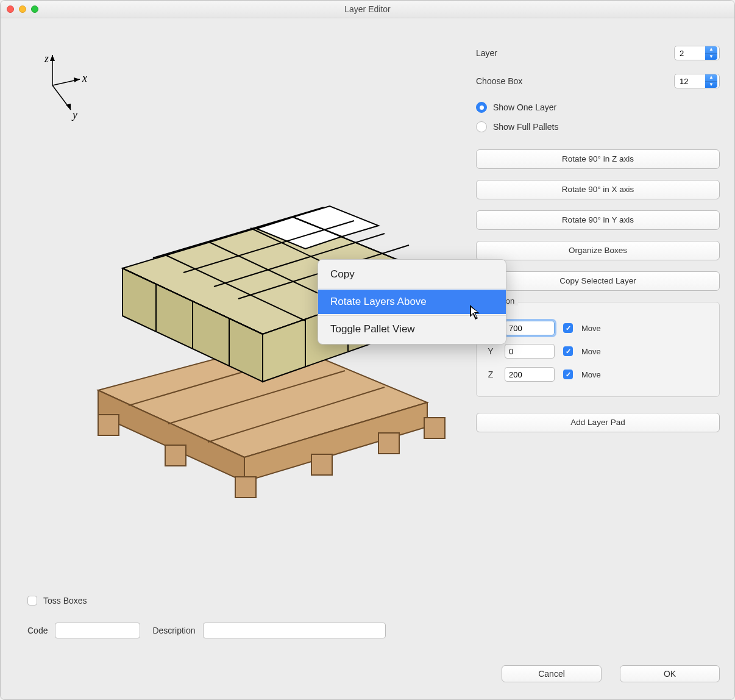  I want to click on description-input, so click(294, 630).